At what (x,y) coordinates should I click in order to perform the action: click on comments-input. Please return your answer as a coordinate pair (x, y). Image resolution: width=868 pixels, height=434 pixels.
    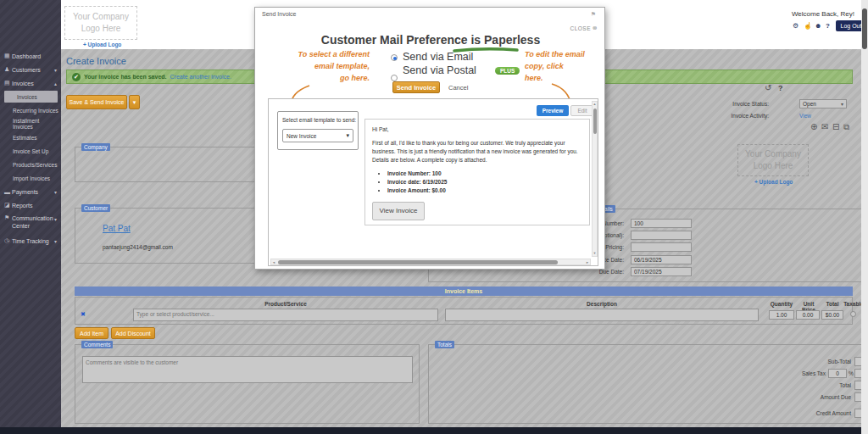
    Looking at the image, I should click on (248, 370).